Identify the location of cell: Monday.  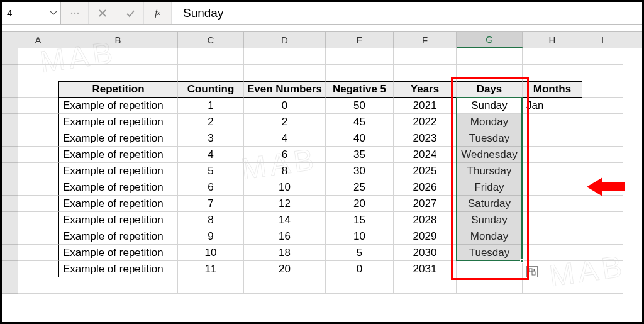
(489, 122).